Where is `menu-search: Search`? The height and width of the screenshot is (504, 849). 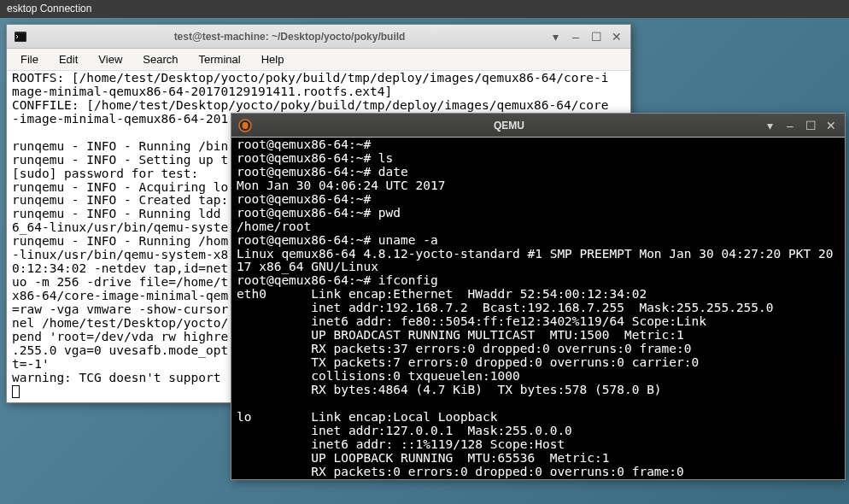
menu-search: Search is located at coordinates (161, 60).